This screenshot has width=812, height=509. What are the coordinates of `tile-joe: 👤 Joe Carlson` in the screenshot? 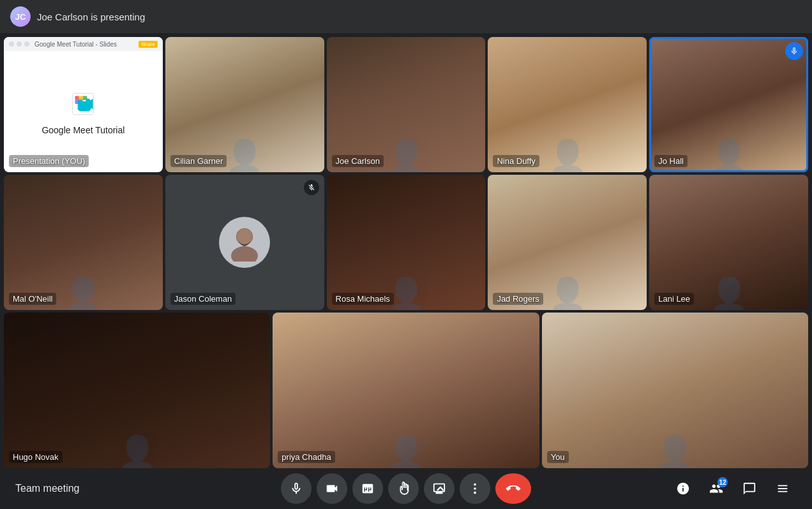 It's located at (406, 105).